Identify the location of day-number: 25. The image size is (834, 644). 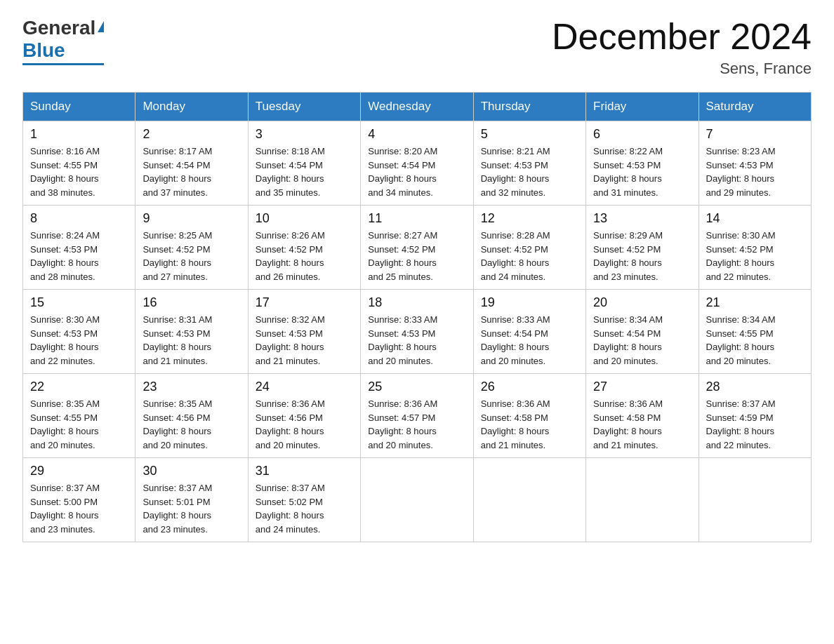
(417, 387).